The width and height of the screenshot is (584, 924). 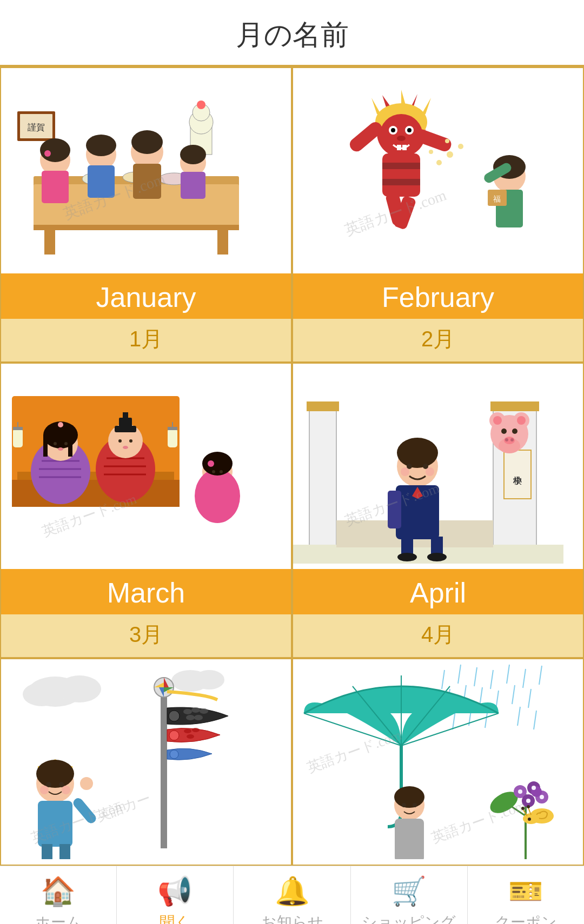 I want to click on nav-label-home: ホーム, so click(x=58, y=918).